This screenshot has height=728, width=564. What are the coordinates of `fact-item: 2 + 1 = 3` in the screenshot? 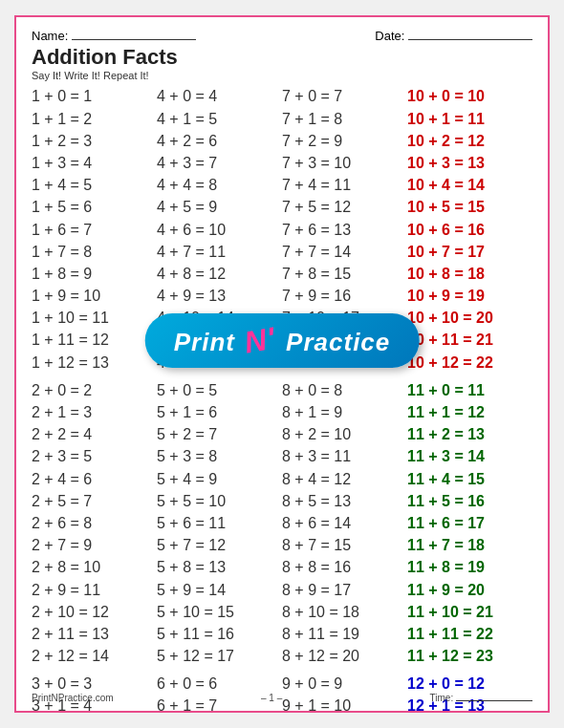 It's located at (94, 413).